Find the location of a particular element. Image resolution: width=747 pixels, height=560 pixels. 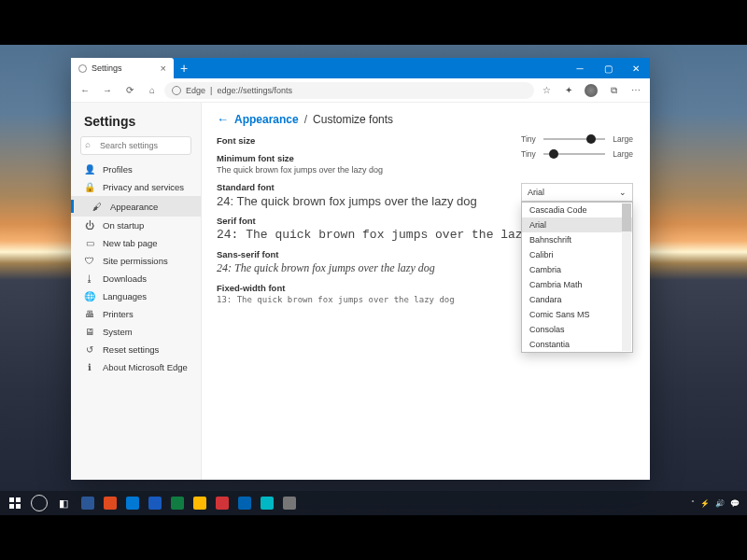

url-host: Edge is located at coordinates (196, 91).